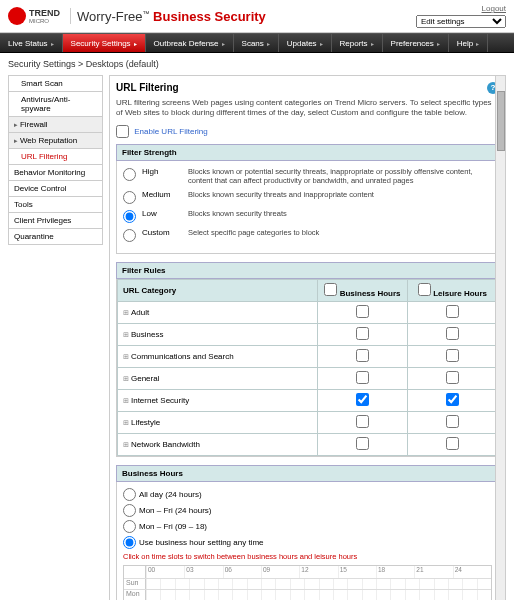  Describe the element at coordinates (130, 526) in the screenshot. I see `bh-option-2-radio` at that location.